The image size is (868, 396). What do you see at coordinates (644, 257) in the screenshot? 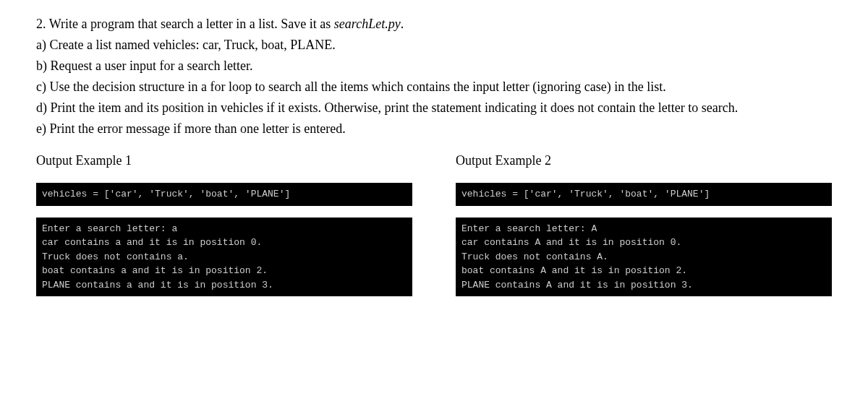
I see `example-2-terminal-2: Enter a search letter: A car contains A …` at bounding box center [644, 257].